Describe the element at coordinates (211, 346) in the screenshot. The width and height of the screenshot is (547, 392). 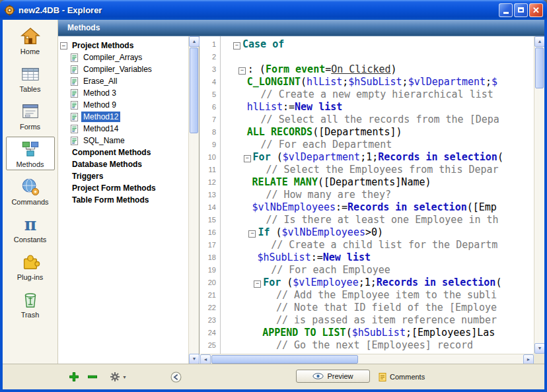
I see `line-number: 25` at that location.